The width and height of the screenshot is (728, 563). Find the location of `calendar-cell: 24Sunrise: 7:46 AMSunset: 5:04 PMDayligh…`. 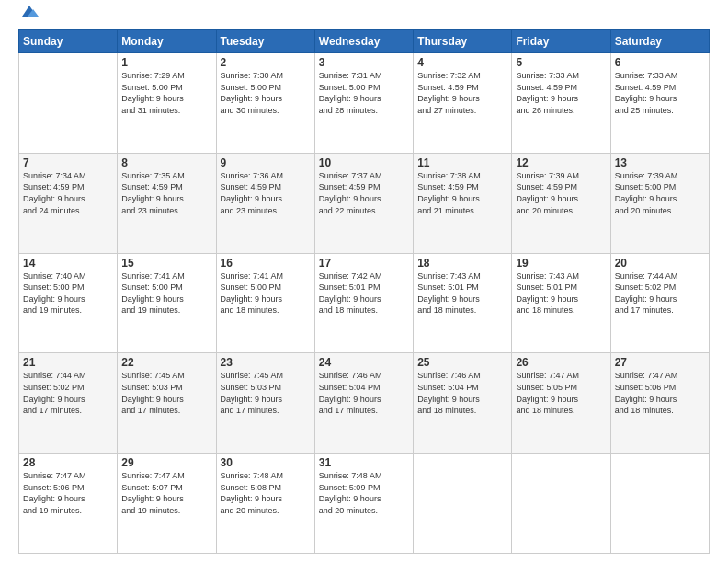

calendar-cell: 24Sunrise: 7:46 AMSunset: 5:04 PMDayligh… is located at coordinates (364, 403).